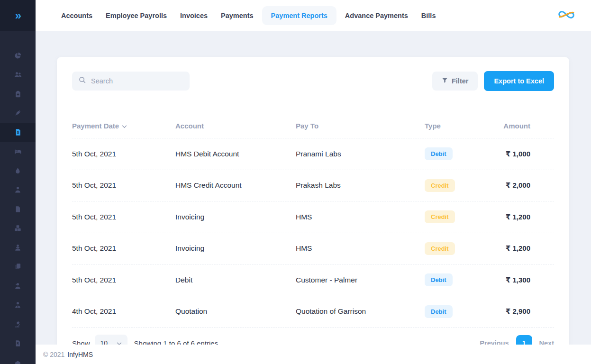  I want to click on column-header-type: Type, so click(462, 126).